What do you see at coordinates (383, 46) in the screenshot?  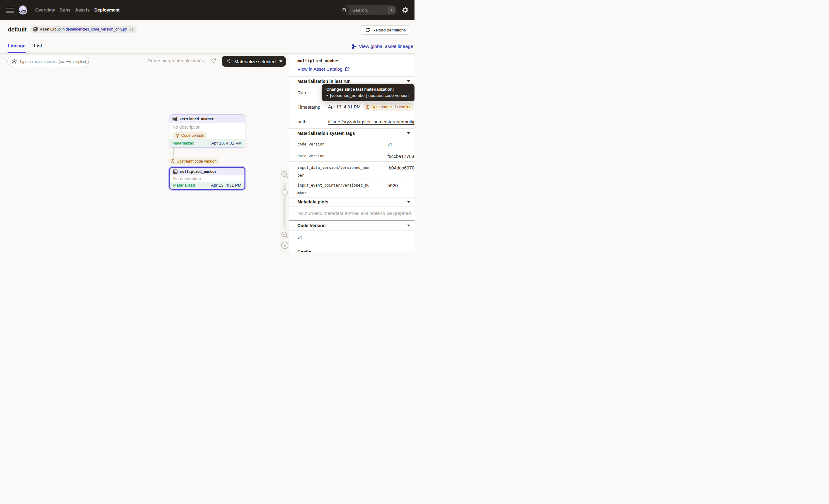 I see `view-global-asset-lineage-link: View global asset lineage` at bounding box center [383, 46].